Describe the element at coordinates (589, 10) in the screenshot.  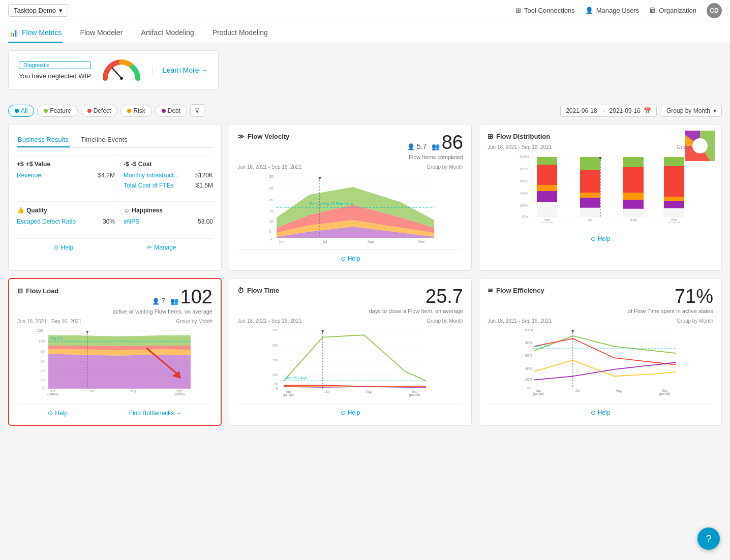
I see `manage-users-icon: 👤` at that location.